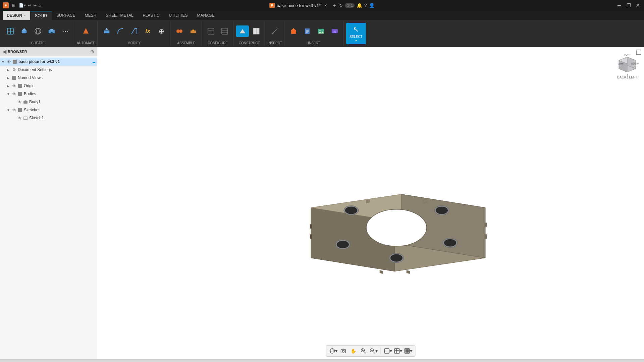 This screenshot has width=644, height=362. I want to click on move-copy-btn: ⊕, so click(162, 31).